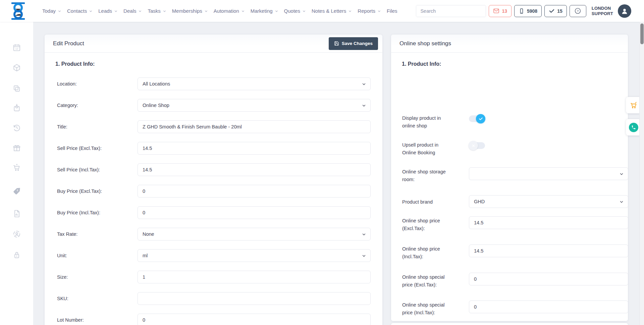 Image resolution: width=644 pixels, height=325 pixels. Describe the element at coordinates (17, 48) in the screenshot. I see `sidebar-item-calendar-icon: 12` at that location.